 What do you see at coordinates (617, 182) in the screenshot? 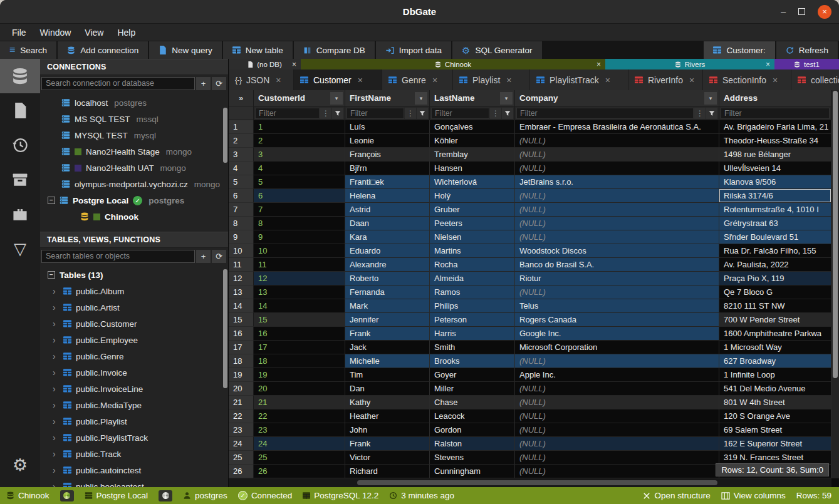
I see `grid-cell: JetBrains s.r.o.` at bounding box center [617, 182].